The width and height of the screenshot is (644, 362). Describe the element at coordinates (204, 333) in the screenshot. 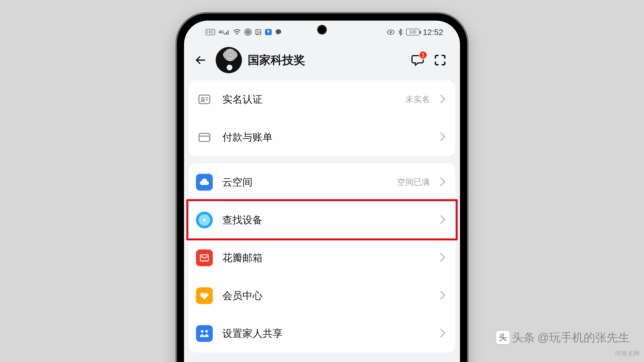

I see `family-icon` at that location.